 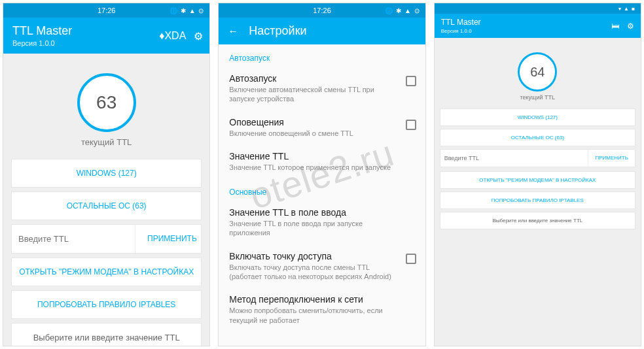 What do you see at coordinates (322, 267) in the screenshot?
I see `pref-hotspot: Включать точку доступа Включать точку до…` at bounding box center [322, 267].